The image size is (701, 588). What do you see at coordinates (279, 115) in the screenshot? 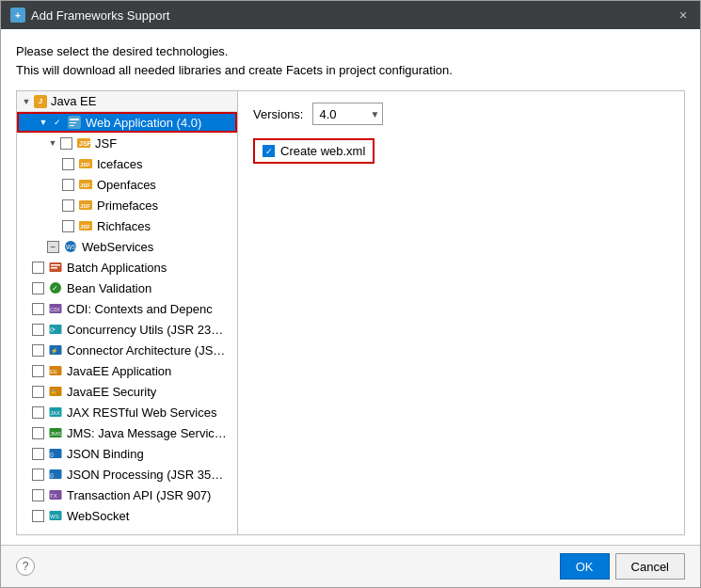
I see `versions-label: Versions:` at bounding box center [279, 115].